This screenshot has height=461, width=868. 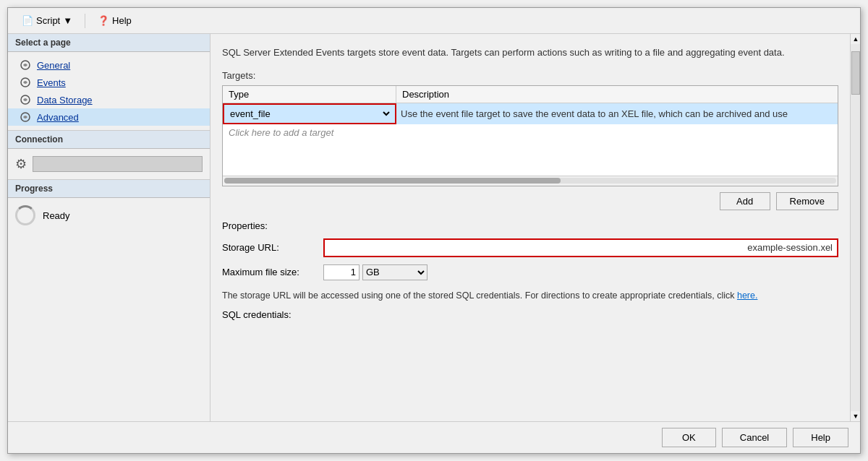 I want to click on targets-table-header: Type Description, so click(x=530, y=95).